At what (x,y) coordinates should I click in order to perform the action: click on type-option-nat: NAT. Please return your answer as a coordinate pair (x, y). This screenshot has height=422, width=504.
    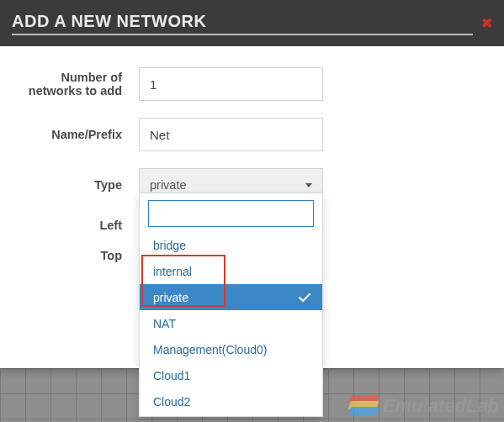
    Looking at the image, I should click on (231, 323).